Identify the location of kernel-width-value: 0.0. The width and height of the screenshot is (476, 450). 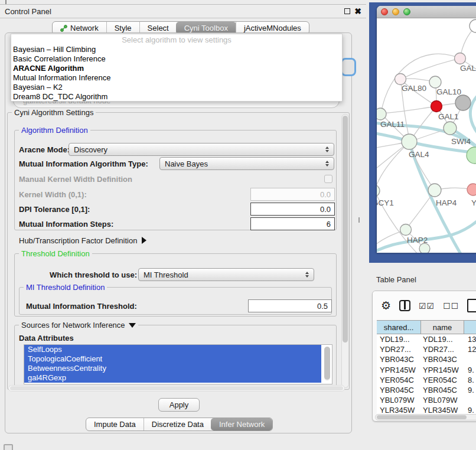
(325, 195).